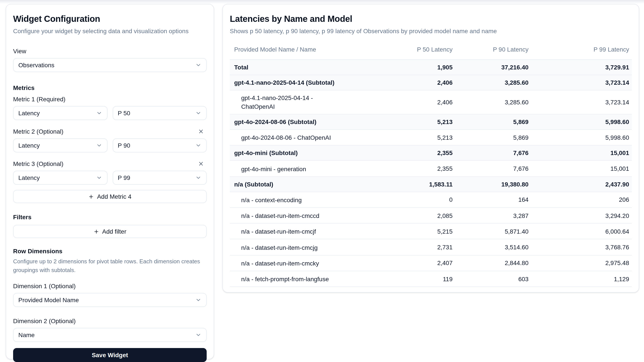  Describe the element at coordinates (431, 247) in the screenshot. I see `table-row: n/a - dataset-run-item-cmcjg 2,731 3,514…` at that location.